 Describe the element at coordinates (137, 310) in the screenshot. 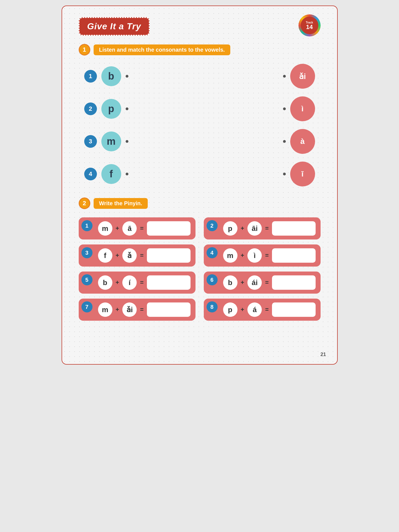

I see `pinyin-row-7: 7 m + ǎi =` at that location.